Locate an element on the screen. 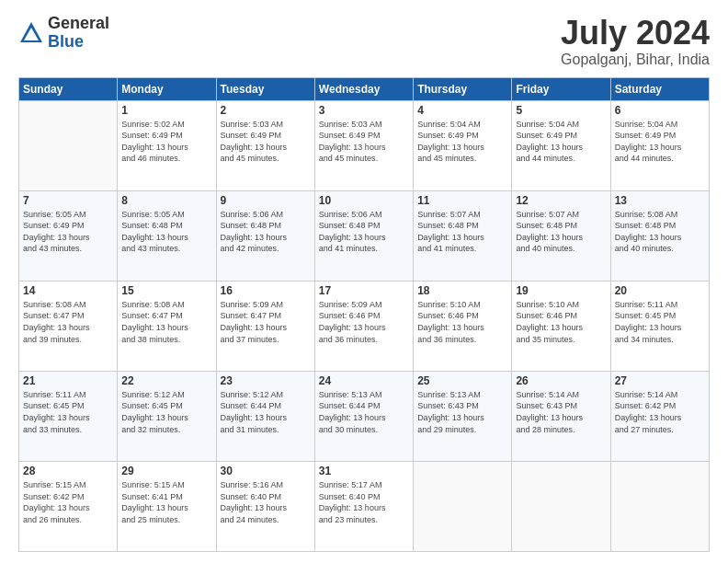 The width and height of the screenshot is (728, 563). day-number: 16 is located at coordinates (266, 291).